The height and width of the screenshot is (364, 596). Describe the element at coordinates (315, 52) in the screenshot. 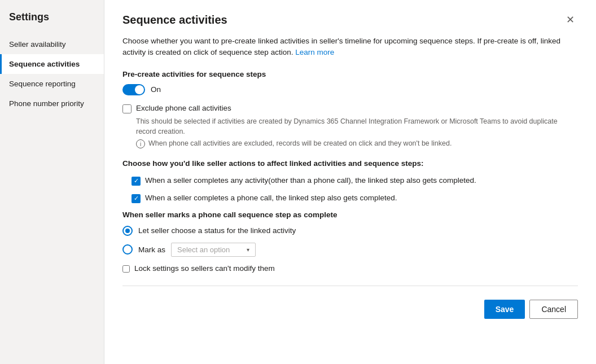

I see `learn-more-link: Learn more` at that location.